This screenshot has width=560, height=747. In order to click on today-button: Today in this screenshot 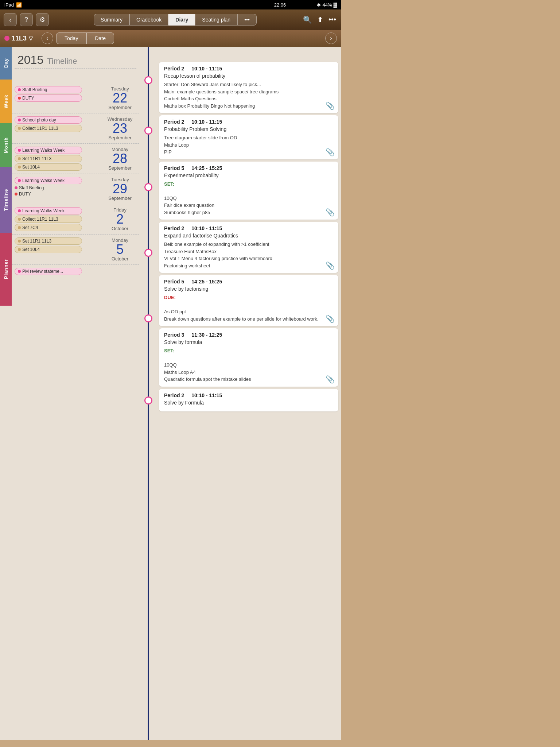, I will do `click(71, 38)`.